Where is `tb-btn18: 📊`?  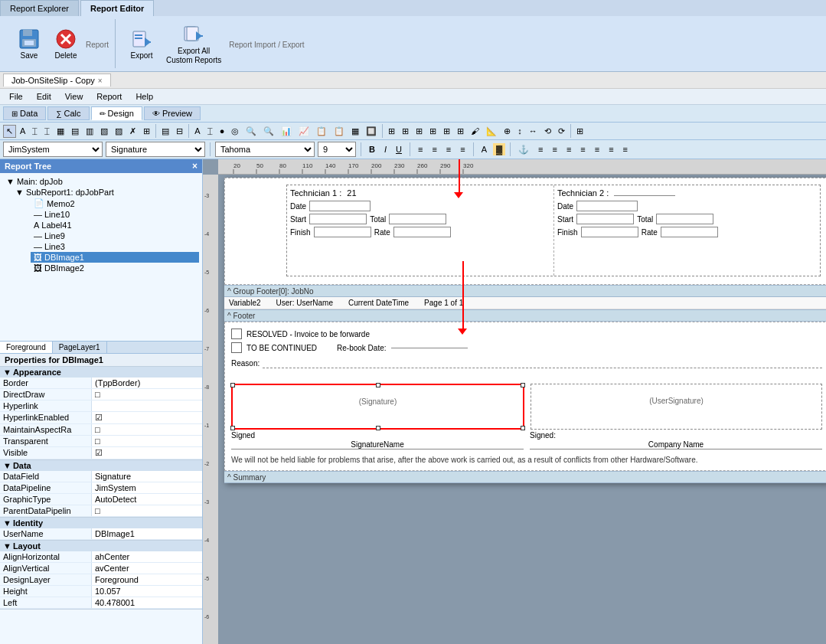 tb-btn18: 📊 is located at coordinates (286, 132).